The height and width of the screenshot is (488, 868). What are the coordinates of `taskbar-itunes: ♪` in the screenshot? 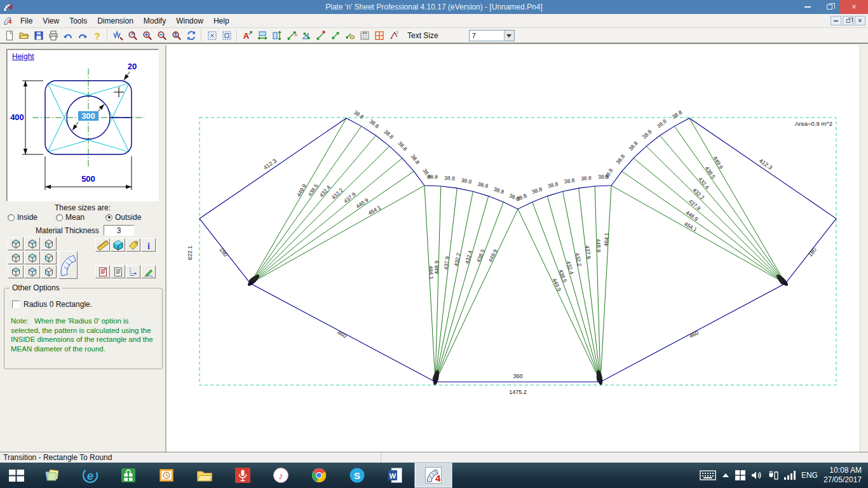 It's located at (281, 475).